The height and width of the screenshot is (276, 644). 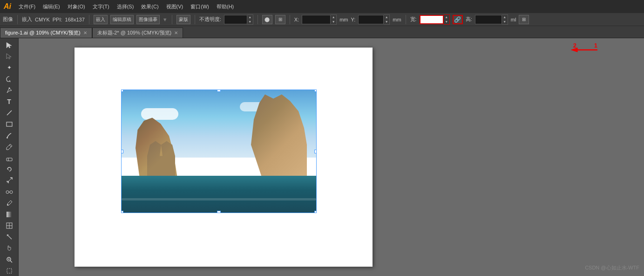 I want to click on annotation-arrow, so click(x=583, y=48).